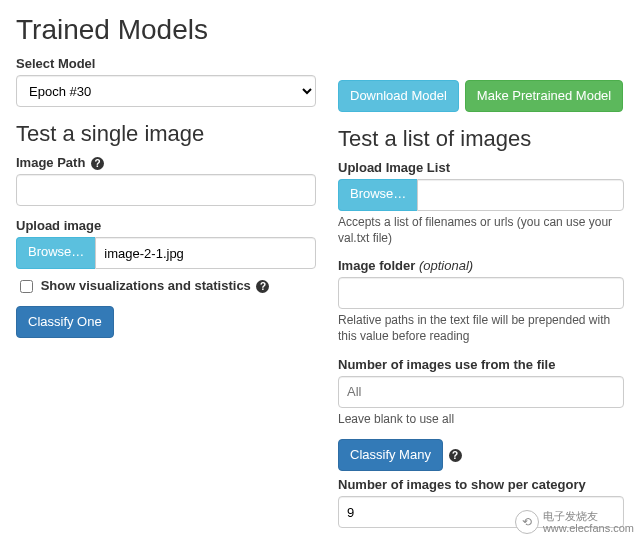 The width and height of the screenshot is (640, 540). Describe the element at coordinates (481, 168) in the screenshot. I see `upload-list-label: Upload Image List` at that location.